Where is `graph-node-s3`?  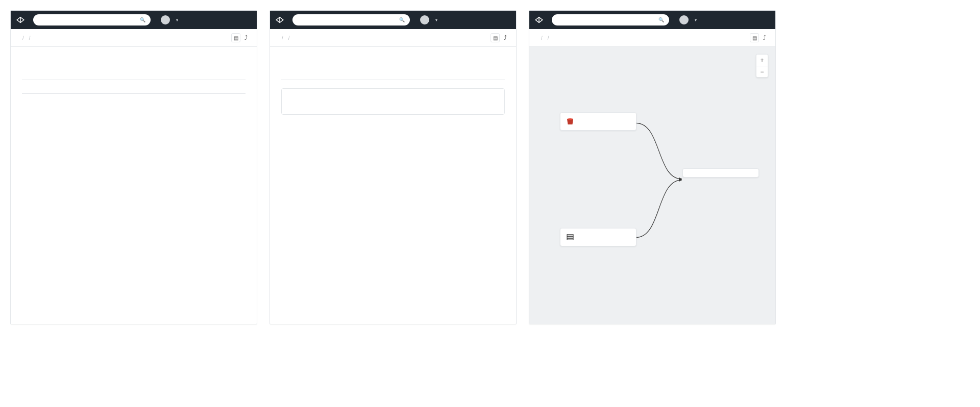
graph-node-s3 is located at coordinates (598, 121).